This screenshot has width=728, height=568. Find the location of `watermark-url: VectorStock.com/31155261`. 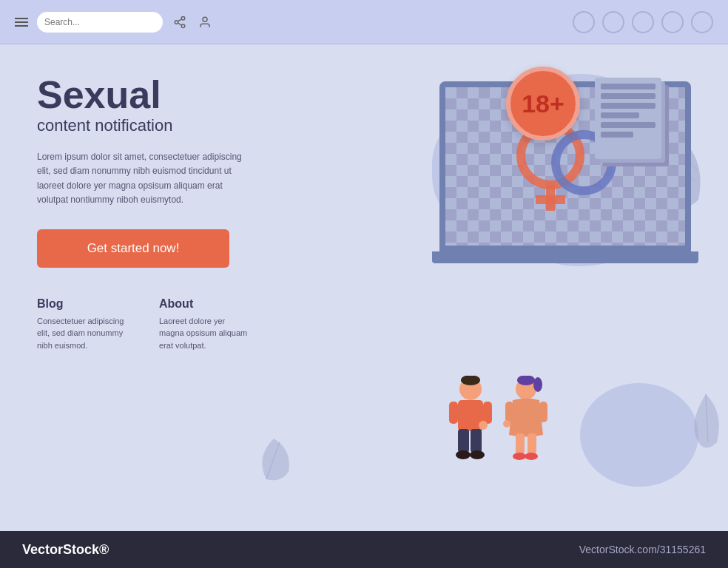

watermark-url: VectorStock.com/31155261 is located at coordinates (642, 550).